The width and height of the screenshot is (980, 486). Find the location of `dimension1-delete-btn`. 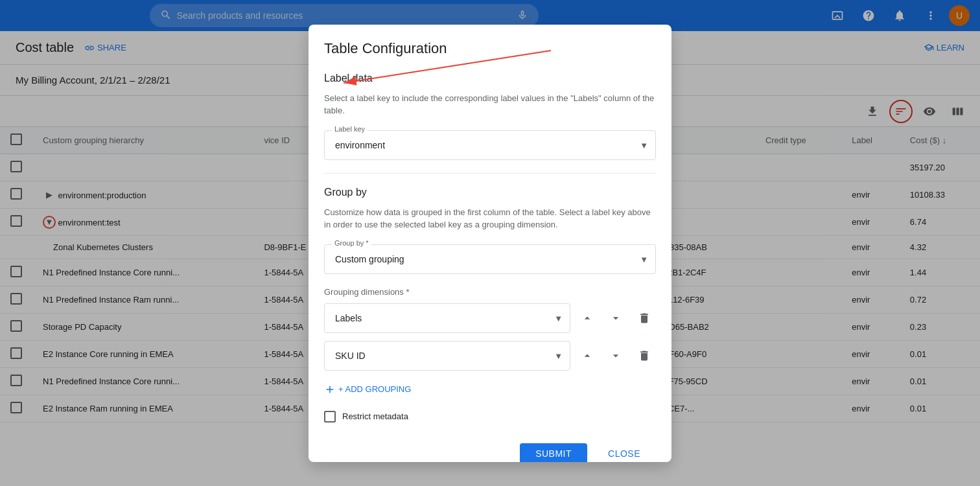

dimension1-delete-btn is located at coordinates (644, 318).